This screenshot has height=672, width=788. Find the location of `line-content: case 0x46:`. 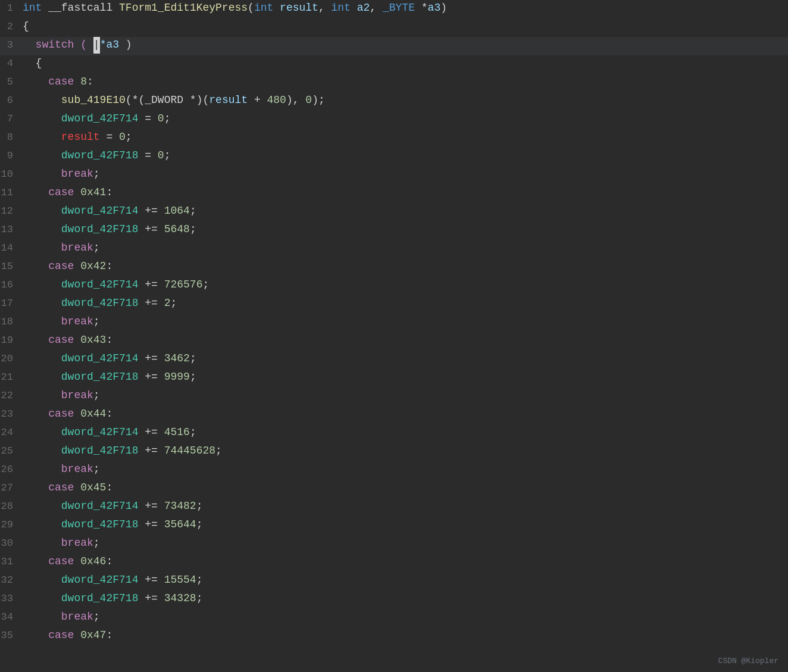

line-content: case 0x46: is located at coordinates (405, 562).